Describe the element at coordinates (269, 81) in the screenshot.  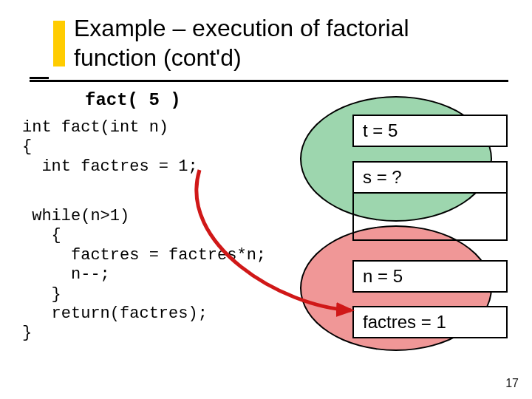
I see `title-rule` at that location.